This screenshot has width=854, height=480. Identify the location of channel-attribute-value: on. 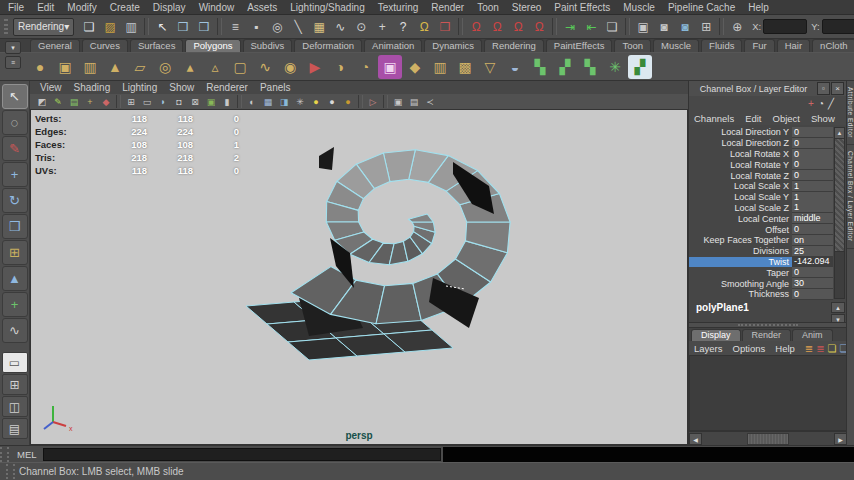
(812, 240).